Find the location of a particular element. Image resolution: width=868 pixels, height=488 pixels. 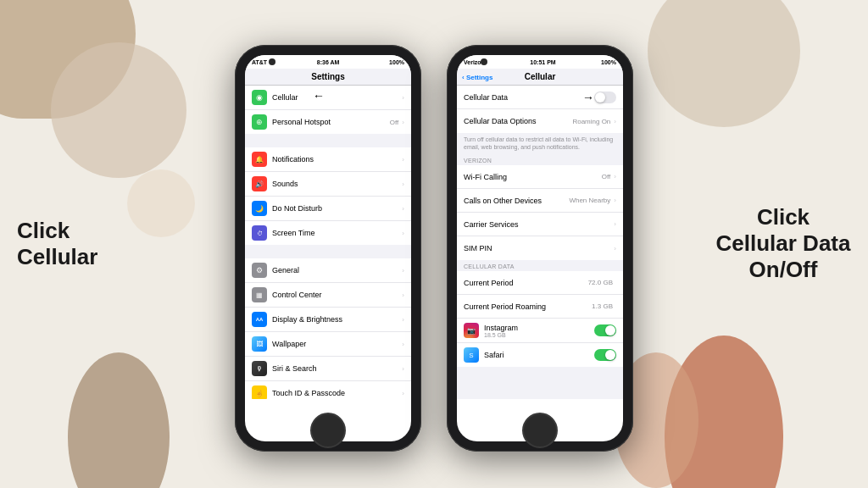

nav-bar-left: Settings is located at coordinates (328, 77).